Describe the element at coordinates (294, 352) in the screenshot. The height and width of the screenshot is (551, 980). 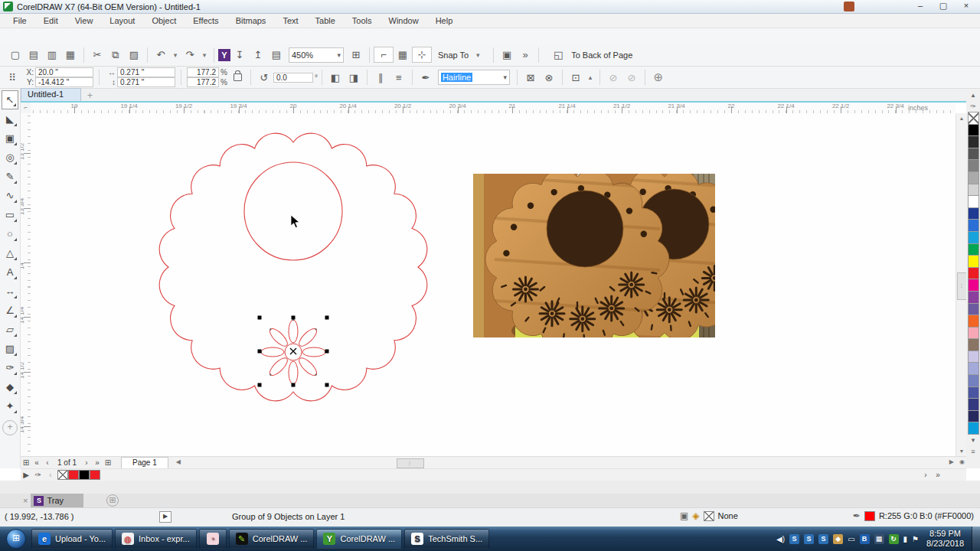
I see `selection-handles` at that location.